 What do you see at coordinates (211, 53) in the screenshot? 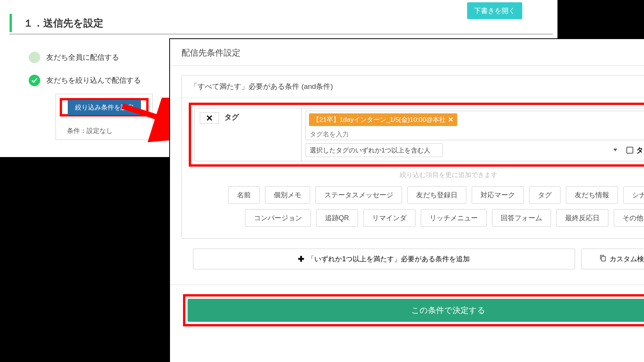
I see `modal-title: 配信先条件設定` at bounding box center [211, 53].